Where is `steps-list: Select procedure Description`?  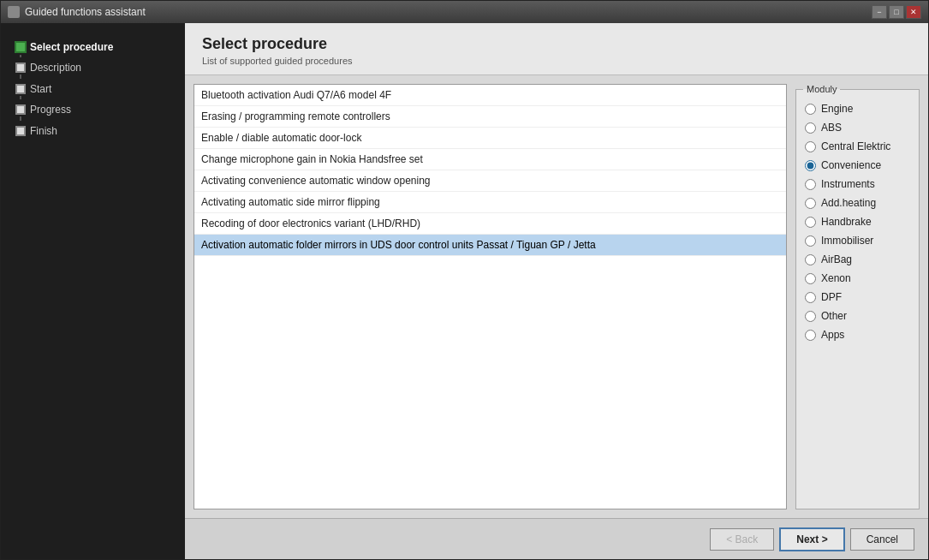
steps-list: Select procedure Description is located at coordinates (92, 89).